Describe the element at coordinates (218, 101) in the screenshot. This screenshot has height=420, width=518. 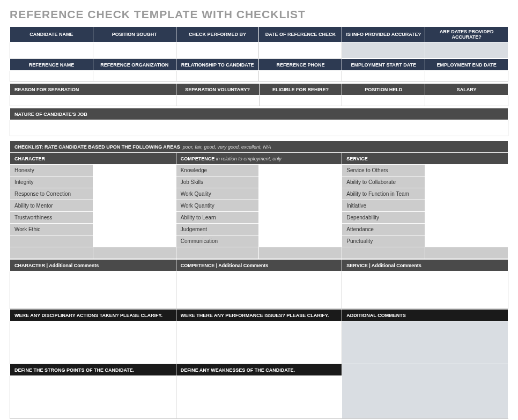
I see `inp-sep-voluntary` at that location.